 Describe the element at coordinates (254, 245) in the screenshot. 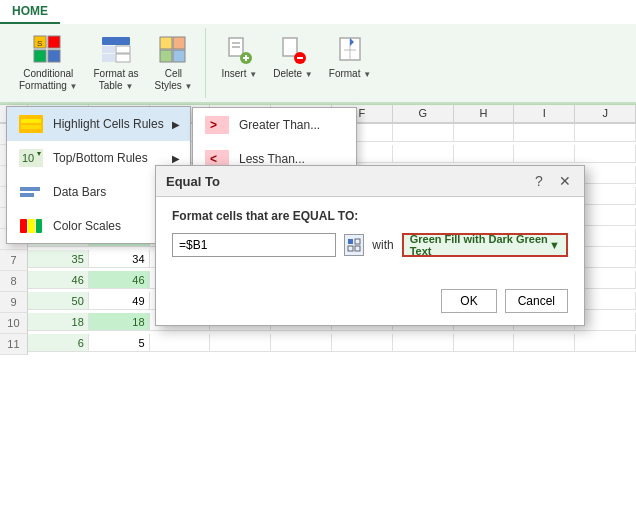

I see `dialog-value-input` at that location.